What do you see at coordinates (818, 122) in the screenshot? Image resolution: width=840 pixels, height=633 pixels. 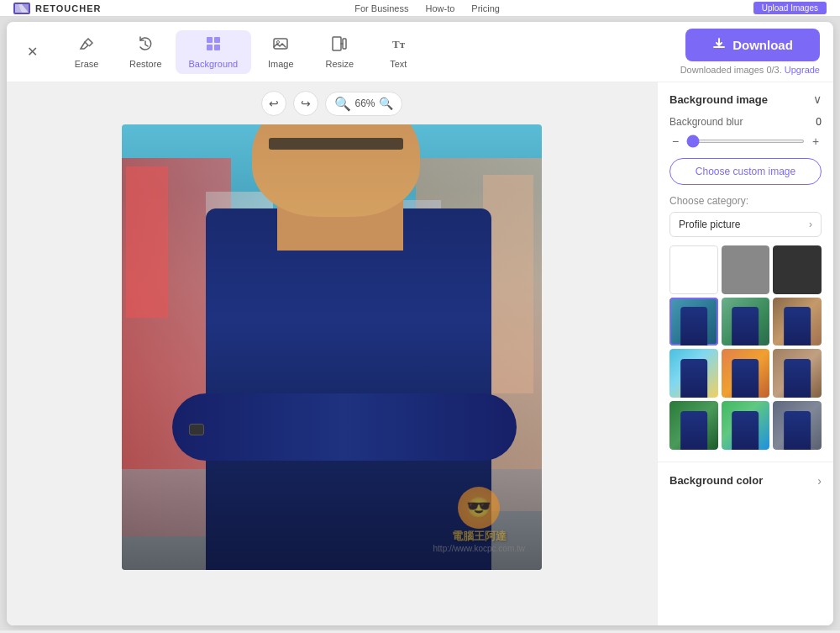 I see `blur-value: 0` at bounding box center [818, 122].